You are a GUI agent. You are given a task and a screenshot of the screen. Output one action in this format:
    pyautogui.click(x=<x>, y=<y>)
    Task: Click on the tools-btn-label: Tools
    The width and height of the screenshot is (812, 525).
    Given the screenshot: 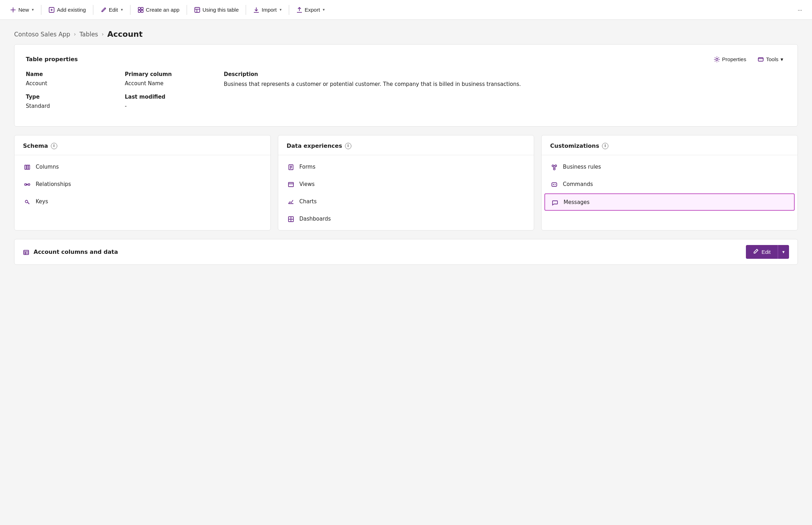 What is the action you would take?
    pyautogui.click(x=772, y=59)
    